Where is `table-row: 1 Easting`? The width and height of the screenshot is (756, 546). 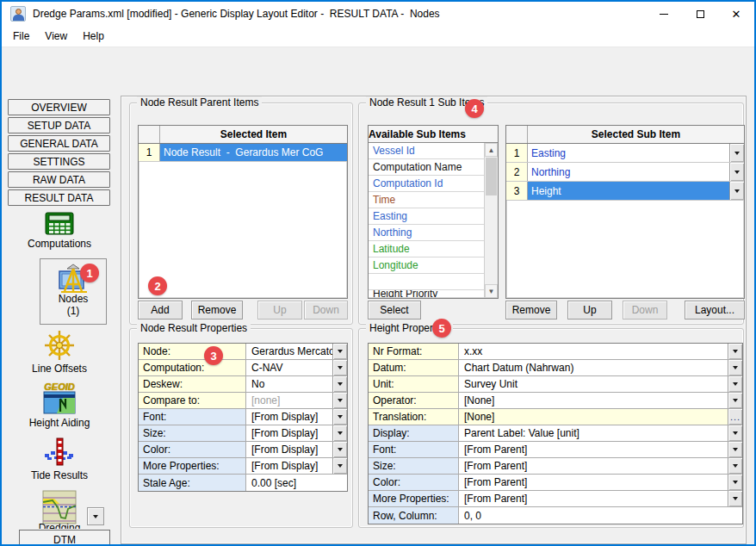 table-row: 1 Easting is located at coordinates (625, 153).